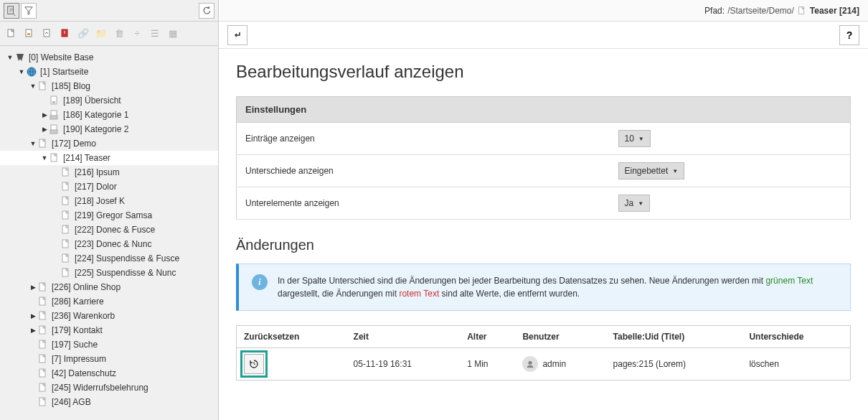 The image size is (868, 420). I want to click on tree-label: [219] Gregor Samsa, so click(113, 215).